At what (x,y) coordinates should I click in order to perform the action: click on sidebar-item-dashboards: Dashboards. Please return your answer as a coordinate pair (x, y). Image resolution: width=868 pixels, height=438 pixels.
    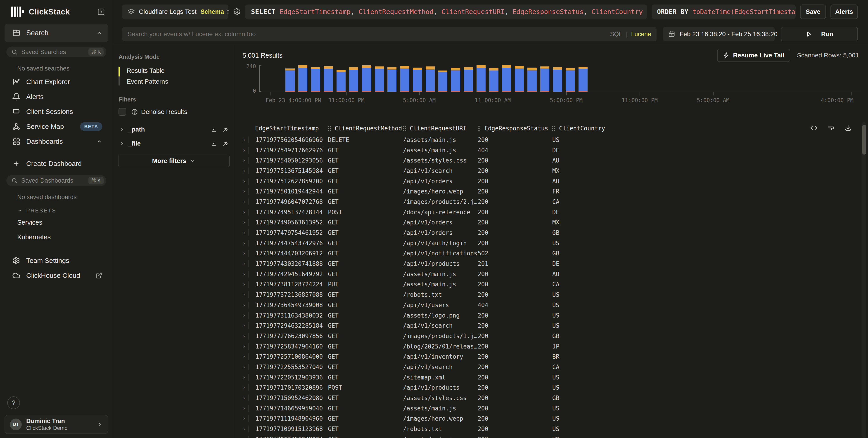
    Looking at the image, I should click on (56, 141).